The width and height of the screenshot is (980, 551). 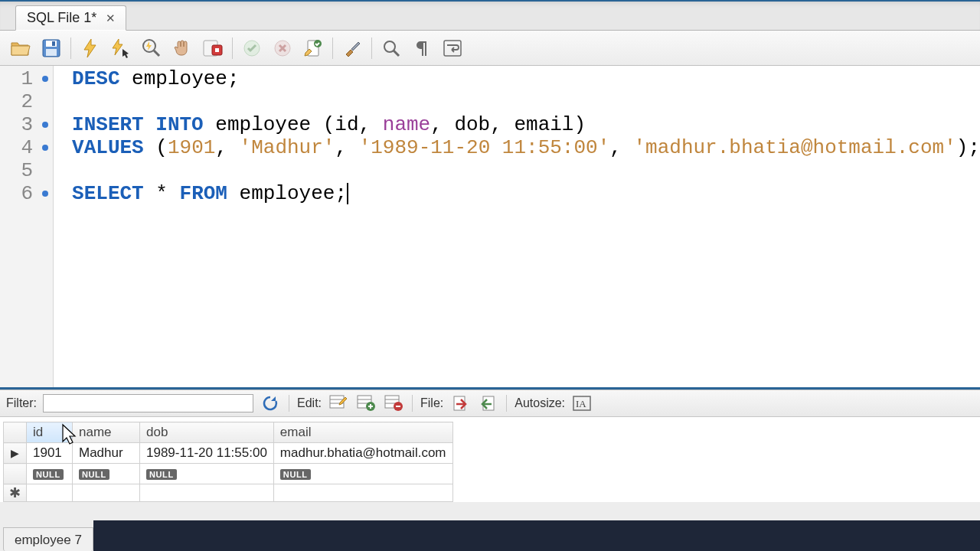 I want to click on bottom-fill, so click(x=537, y=536).